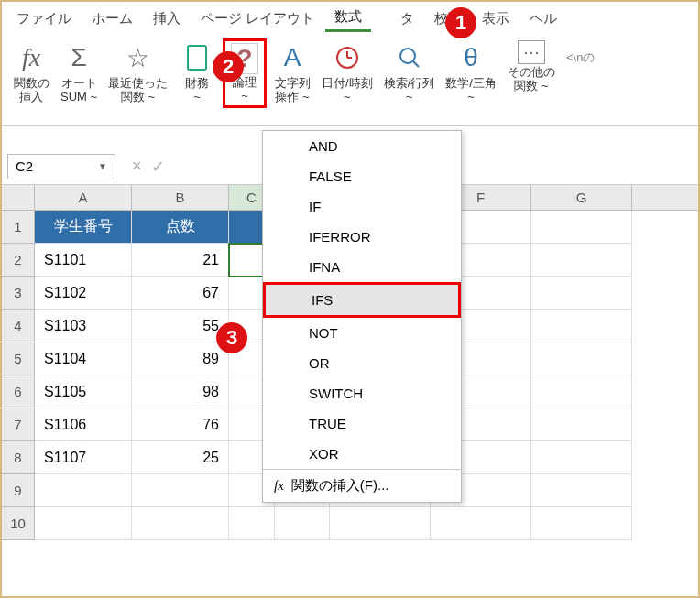 This screenshot has height=598, width=700. What do you see at coordinates (112, 18) in the screenshot?
I see `menu-home: ホーム` at bounding box center [112, 18].